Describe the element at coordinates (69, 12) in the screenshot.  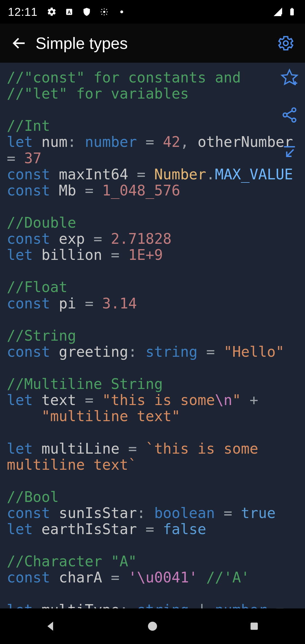
I see `svg-text: A` at that location.